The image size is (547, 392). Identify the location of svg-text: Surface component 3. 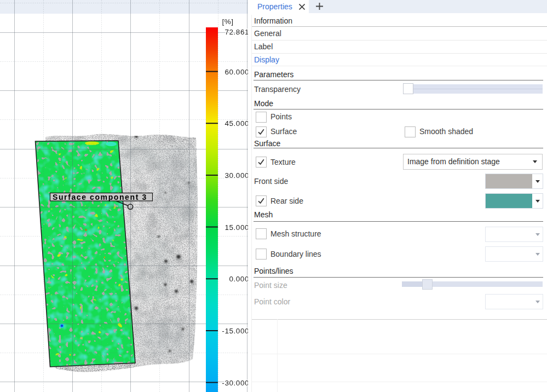
(100, 197).